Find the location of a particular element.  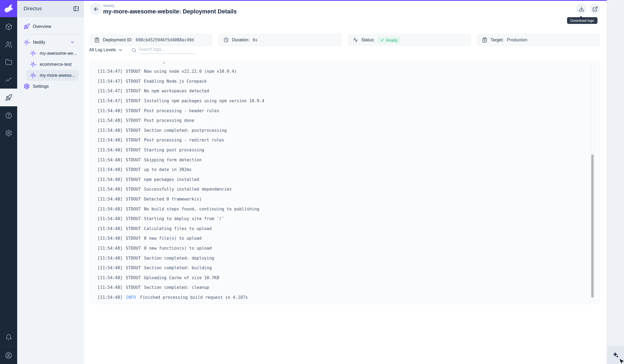

download-icon is located at coordinates (582, 9).